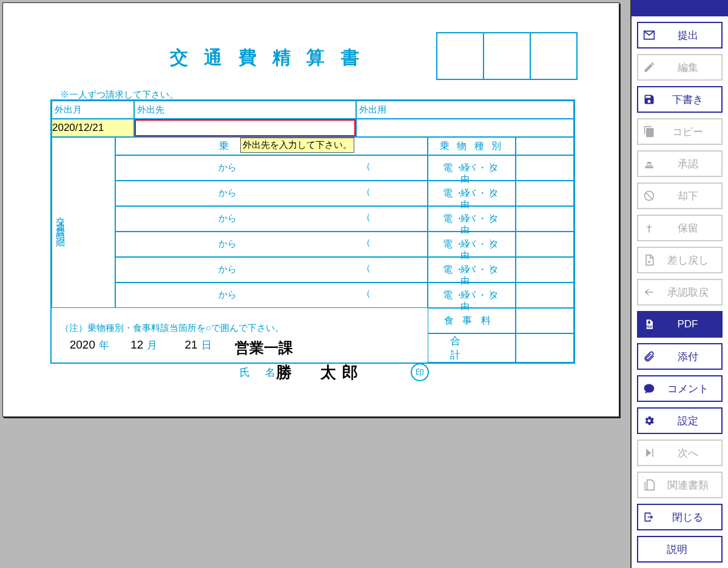 This screenshot has width=728, height=568. I want to click on svg-text: PDF, so click(649, 327).